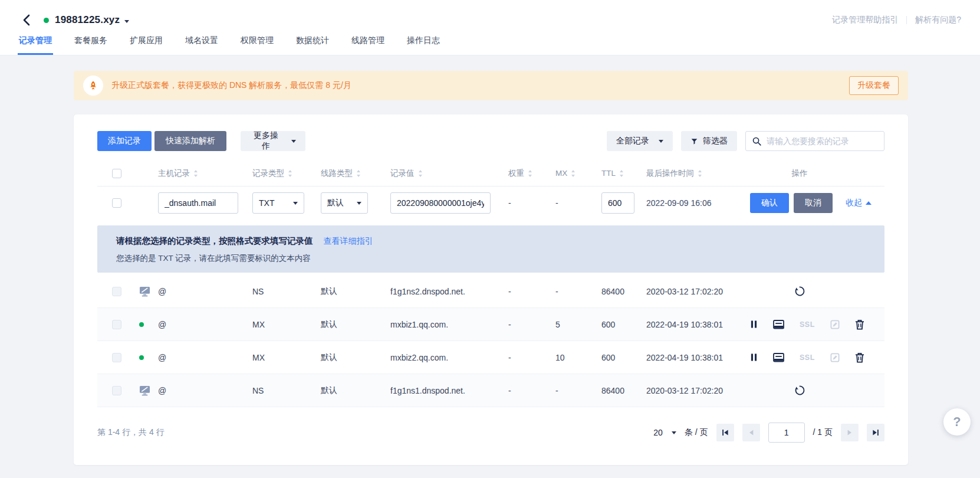 The image size is (980, 478). I want to click on prev-page-button, so click(751, 433).